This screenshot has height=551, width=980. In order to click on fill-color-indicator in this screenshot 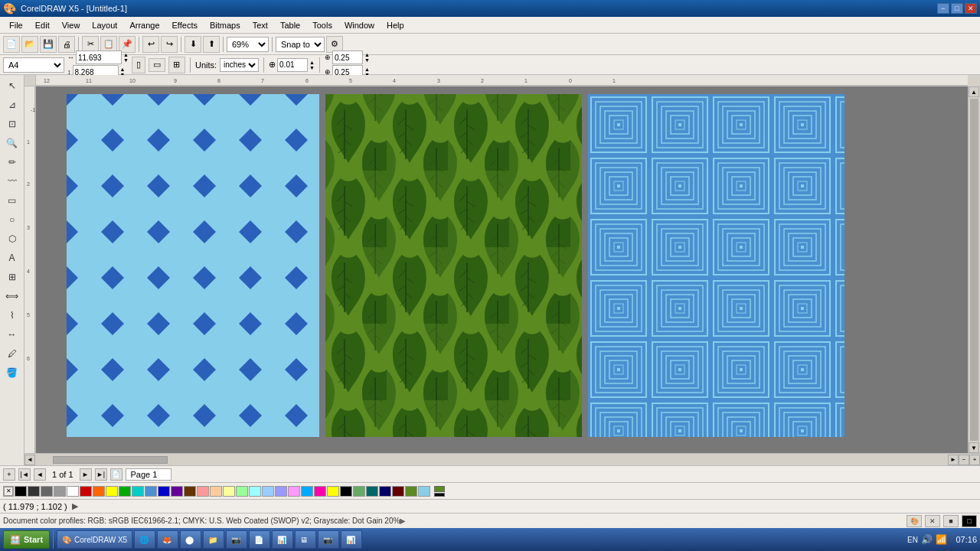, I will do `click(439, 489)`.